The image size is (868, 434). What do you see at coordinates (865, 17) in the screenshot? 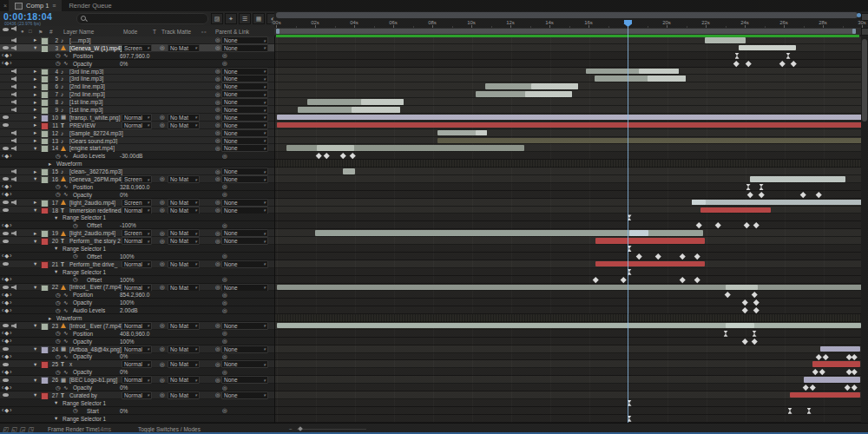
I see `comp-button-icon` at bounding box center [865, 17].